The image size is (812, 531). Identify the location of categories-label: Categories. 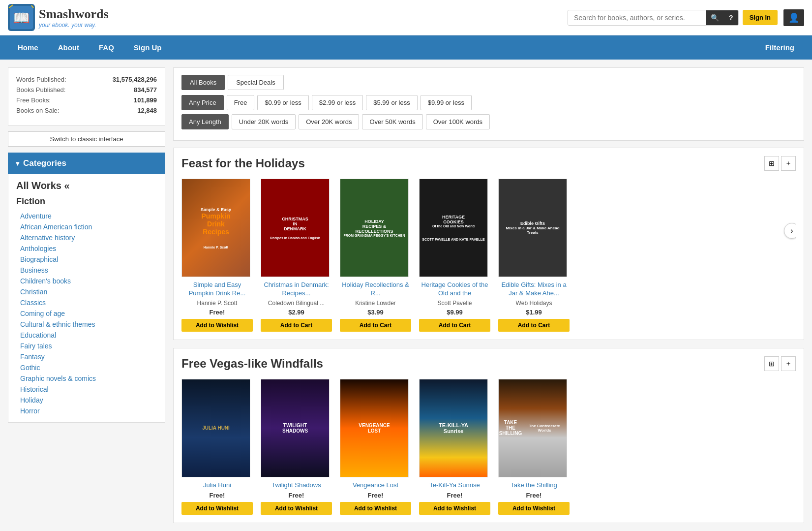
(45, 163).